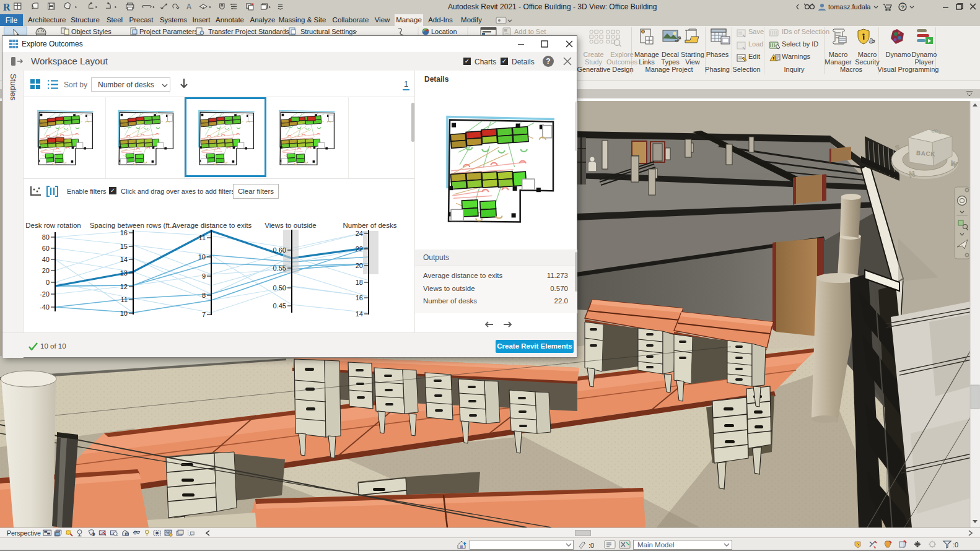 The height and width of the screenshot is (551, 980). I want to click on svg-text: 12, so click(124, 287).